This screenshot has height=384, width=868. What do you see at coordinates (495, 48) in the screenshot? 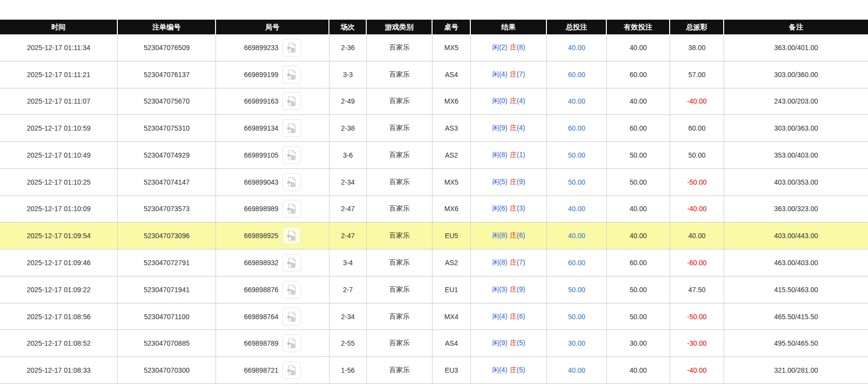
I see `result-player-label: 闲` at bounding box center [495, 48].